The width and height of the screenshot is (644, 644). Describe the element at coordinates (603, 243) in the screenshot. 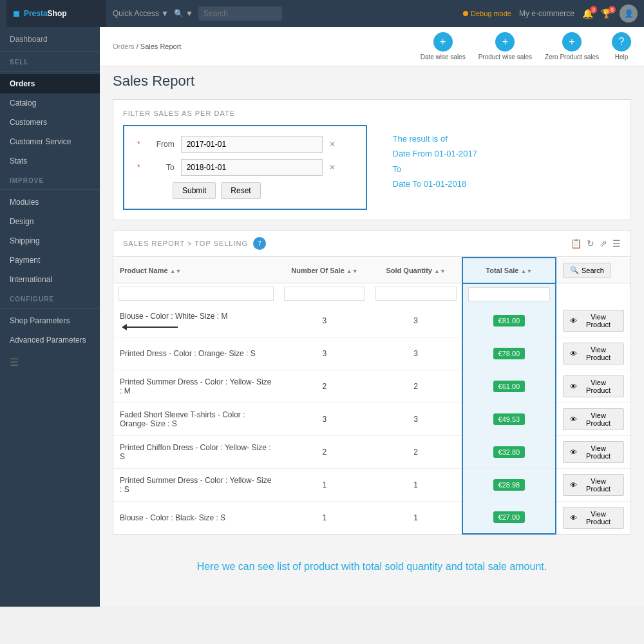

I see `expand-icon: ⇗` at that location.